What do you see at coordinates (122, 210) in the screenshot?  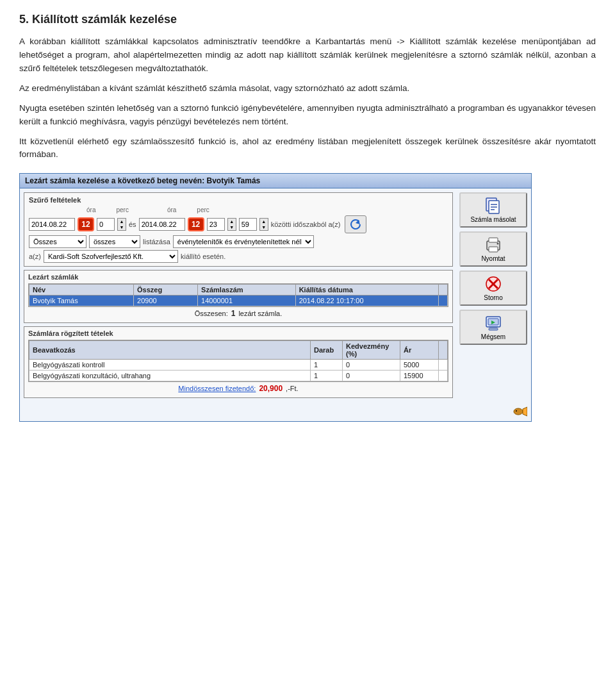 I see `from-perc-label: perc` at bounding box center [122, 210].